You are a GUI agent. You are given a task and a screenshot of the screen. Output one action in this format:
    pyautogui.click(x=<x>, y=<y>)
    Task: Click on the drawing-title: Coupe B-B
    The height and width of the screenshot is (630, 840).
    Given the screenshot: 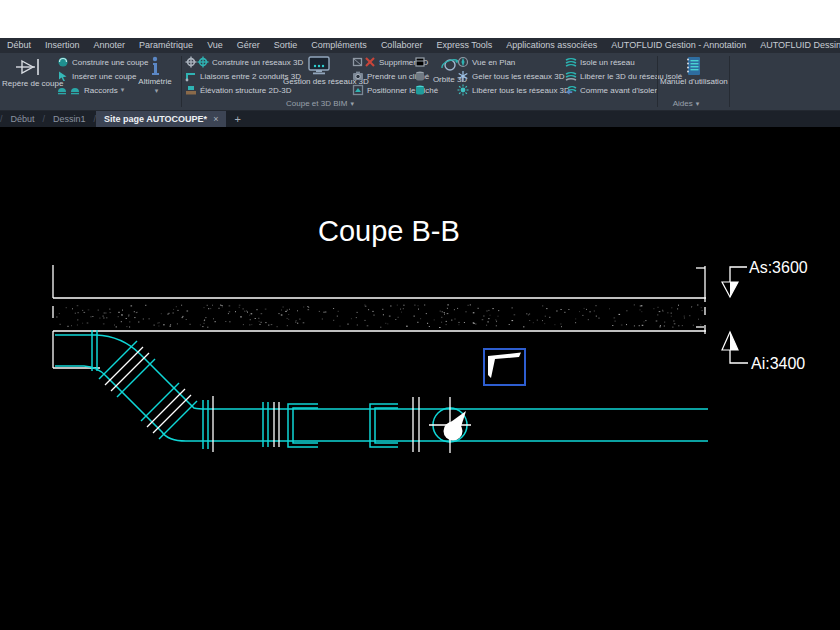 What is the action you would take?
    pyautogui.click(x=389, y=231)
    